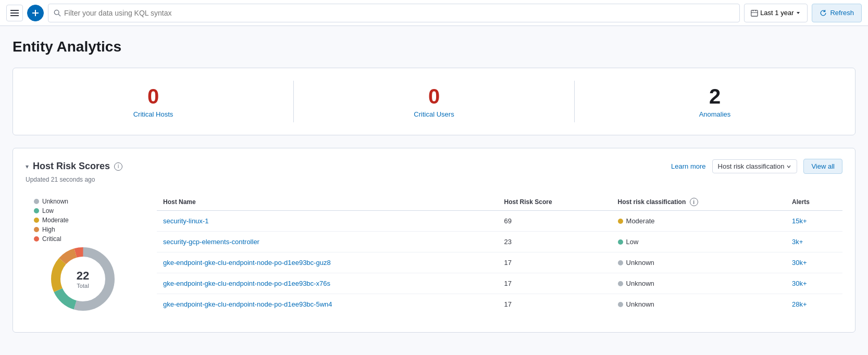 The image size is (868, 355). I want to click on section-title-row: ▾ Host Risk Scores i, so click(74, 167).